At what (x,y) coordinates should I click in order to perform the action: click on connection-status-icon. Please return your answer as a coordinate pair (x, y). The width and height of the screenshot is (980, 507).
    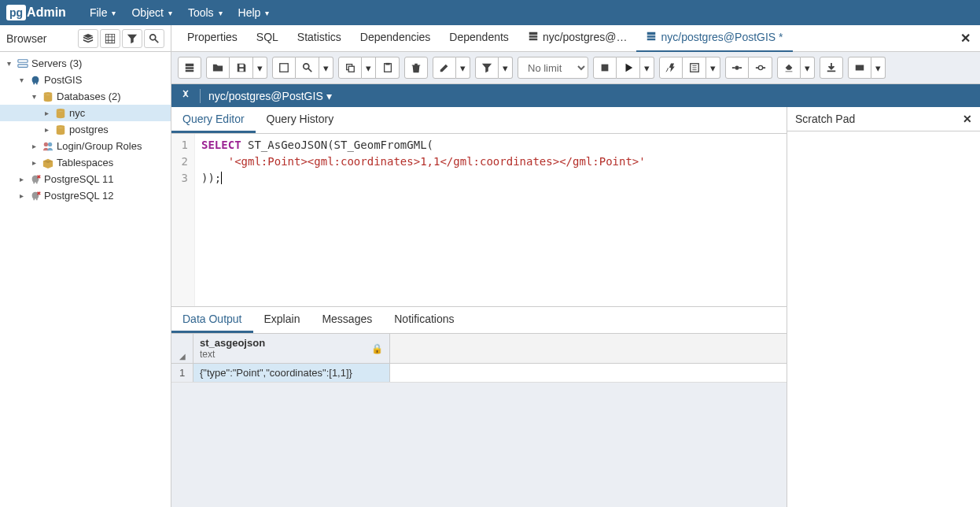
    Looking at the image, I should click on (186, 96).